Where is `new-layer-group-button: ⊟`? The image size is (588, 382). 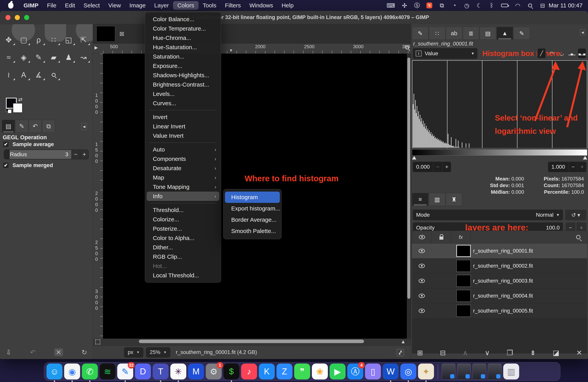
new-layer-group-button: ⊟ is located at coordinates (443, 353).